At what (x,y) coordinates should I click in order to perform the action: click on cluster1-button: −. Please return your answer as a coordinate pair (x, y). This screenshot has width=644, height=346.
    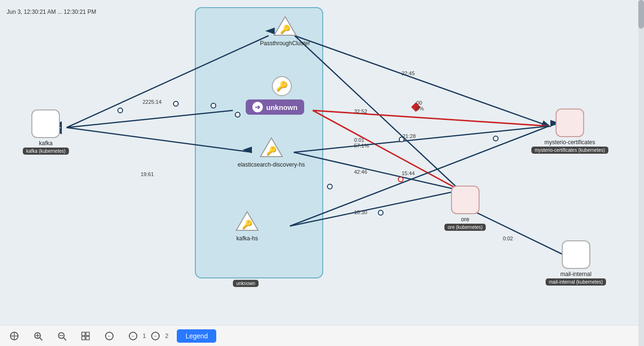
    Looking at the image, I should click on (133, 336).